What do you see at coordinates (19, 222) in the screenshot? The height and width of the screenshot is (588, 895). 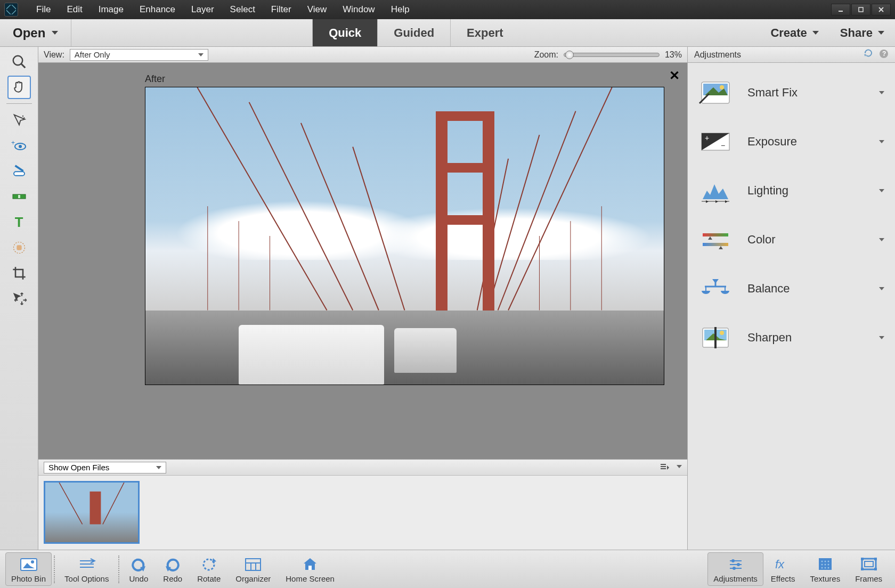 I see `type-tool: T` at bounding box center [19, 222].